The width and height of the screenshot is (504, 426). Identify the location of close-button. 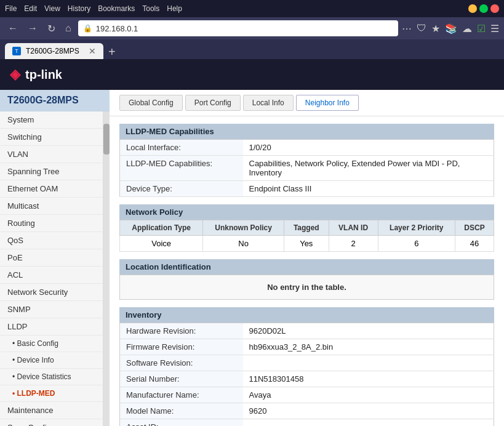
(495, 9).